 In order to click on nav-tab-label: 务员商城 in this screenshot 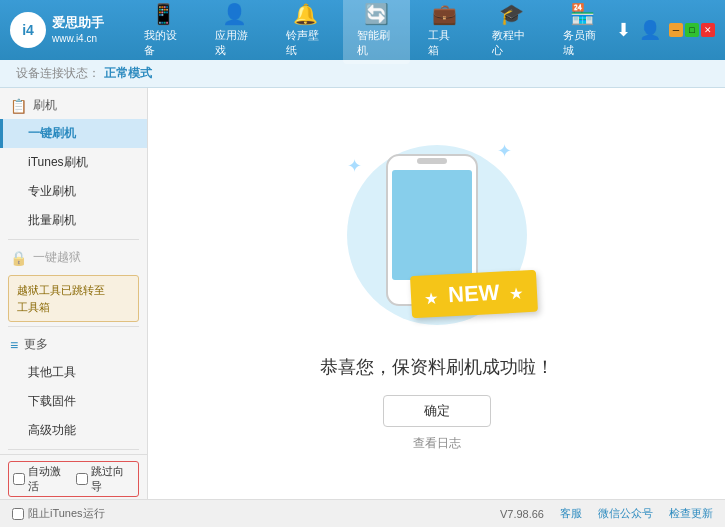, I will do `click(582, 43)`.